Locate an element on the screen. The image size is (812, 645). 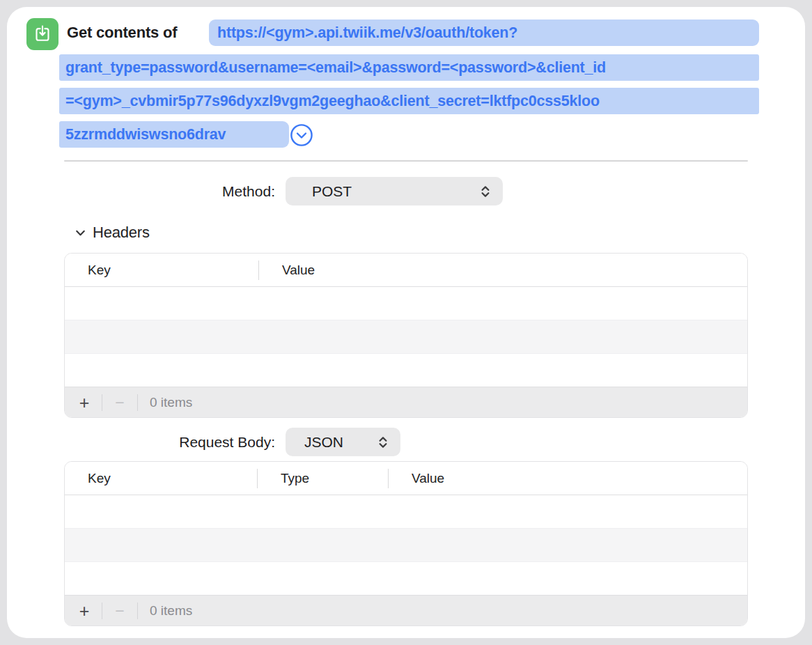
request-body-table-footer: + − 0 items is located at coordinates (406, 610).